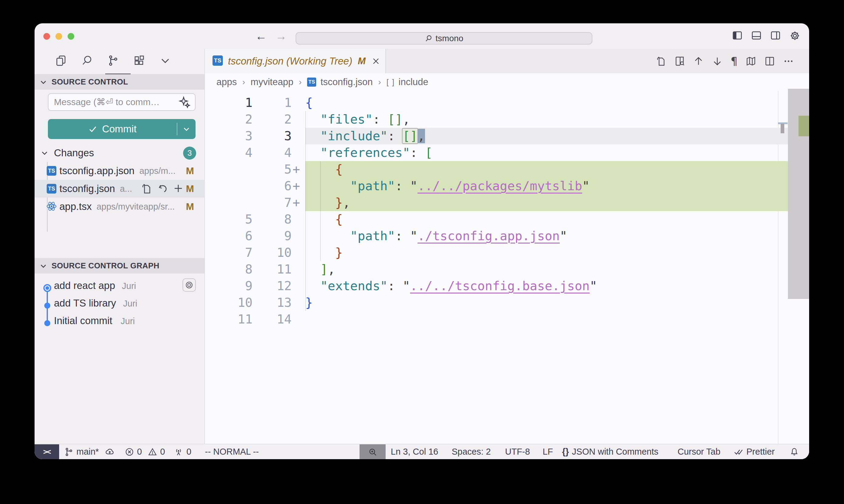  What do you see at coordinates (186, 129) in the screenshot?
I see `commit-dropdown-button` at bounding box center [186, 129].